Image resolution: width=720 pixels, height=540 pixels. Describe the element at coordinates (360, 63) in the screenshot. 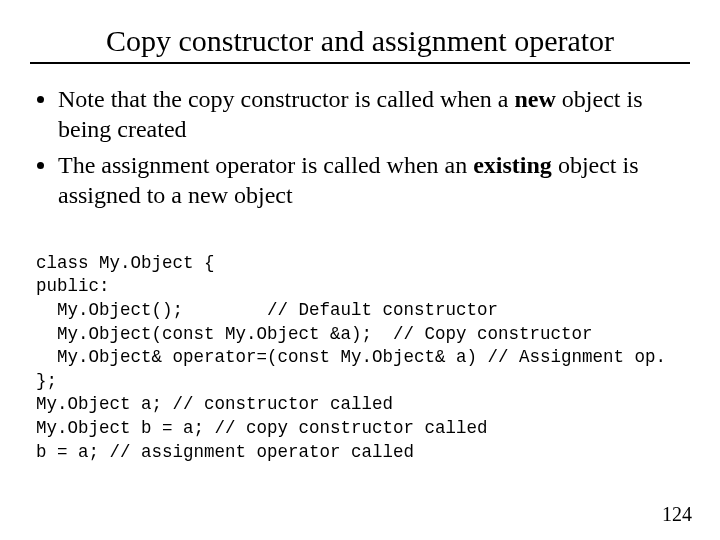

I see `title-underline` at that location.